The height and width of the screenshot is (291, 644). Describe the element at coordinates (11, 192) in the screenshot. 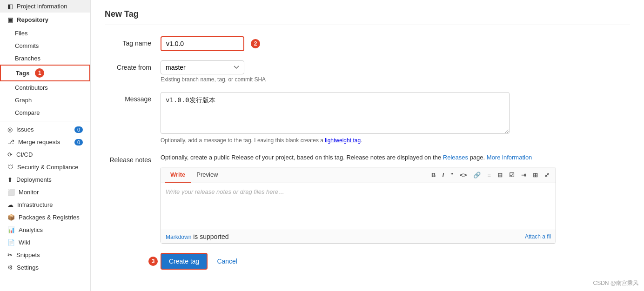

I see `monitor-icon: ⬜` at that location.